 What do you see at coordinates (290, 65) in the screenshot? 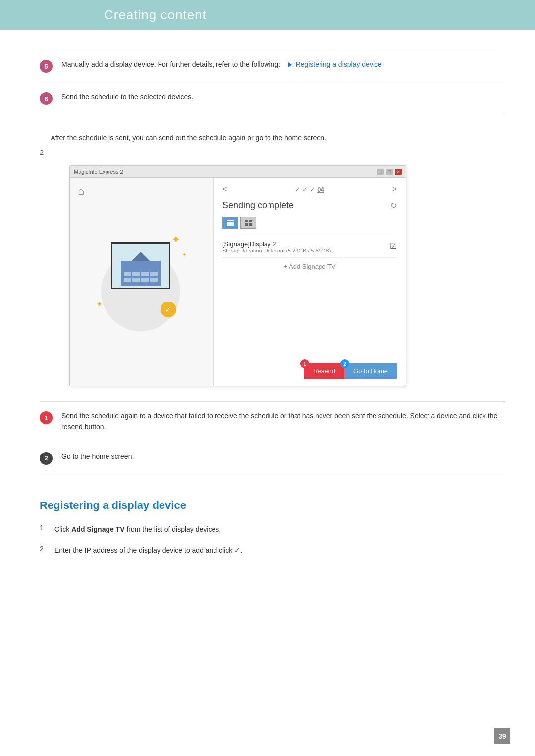
I see `arrow-right-icon` at bounding box center [290, 65].